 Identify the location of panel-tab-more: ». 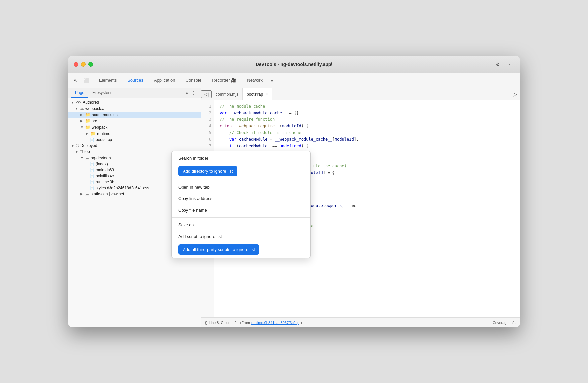
(187, 93).